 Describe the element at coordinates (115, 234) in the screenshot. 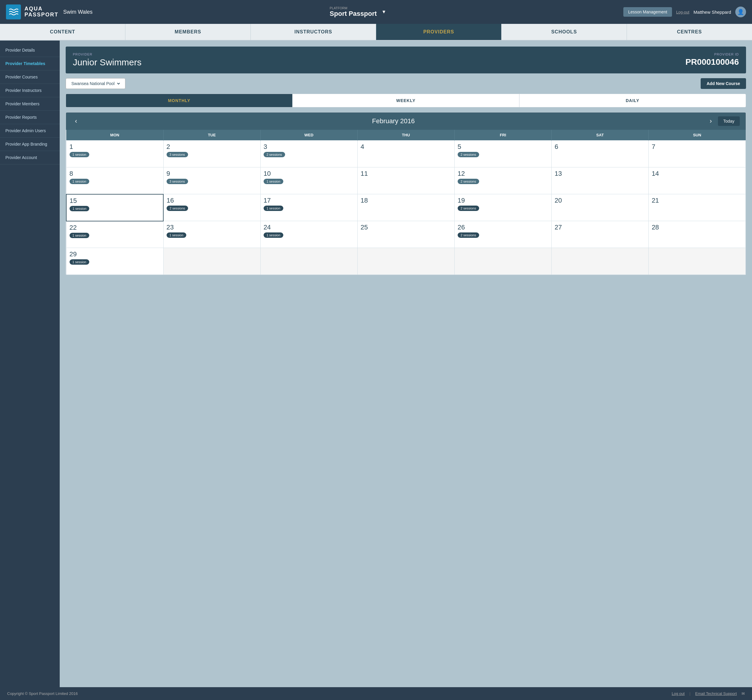

I see `calendar-cell: 221 session` at that location.